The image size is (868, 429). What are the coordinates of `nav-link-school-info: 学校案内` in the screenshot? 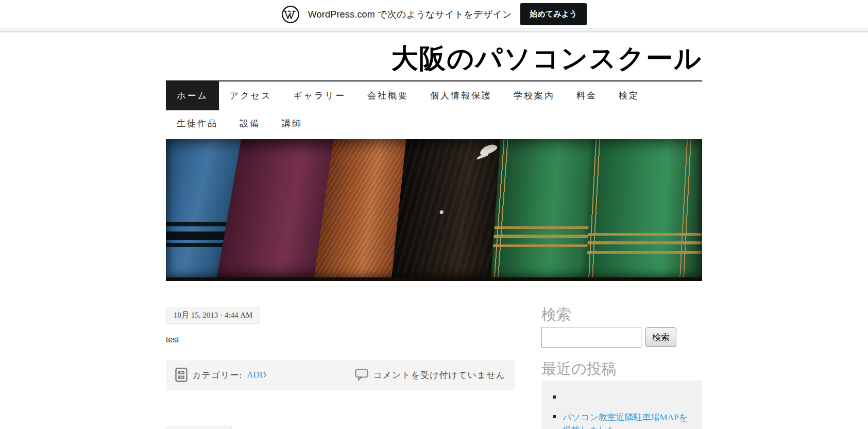 It's located at (534, 96).